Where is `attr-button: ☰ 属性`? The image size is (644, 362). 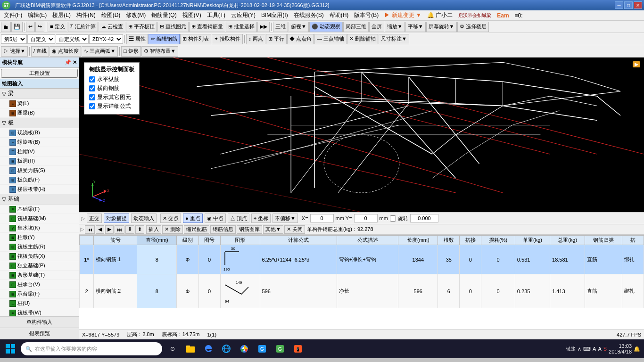
attr-button: ☰ 属性 is located at coordinates (137, 39).